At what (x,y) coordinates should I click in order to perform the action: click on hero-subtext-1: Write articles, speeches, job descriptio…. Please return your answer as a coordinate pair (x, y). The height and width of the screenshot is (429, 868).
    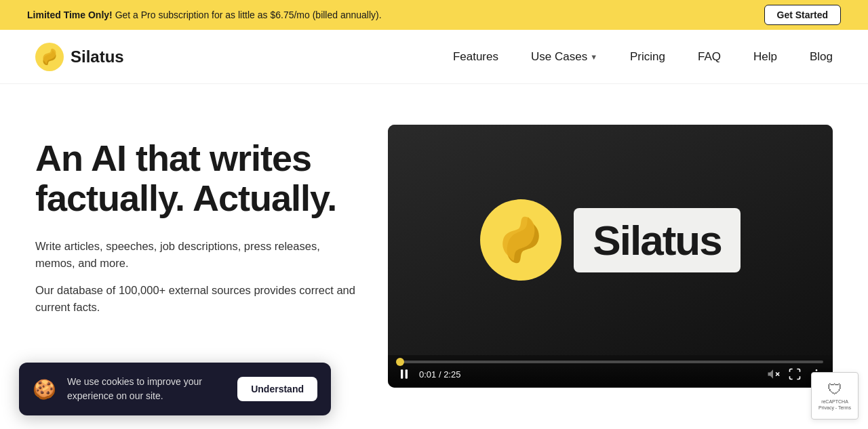
    Looking at the image, I should click on (198, 255).